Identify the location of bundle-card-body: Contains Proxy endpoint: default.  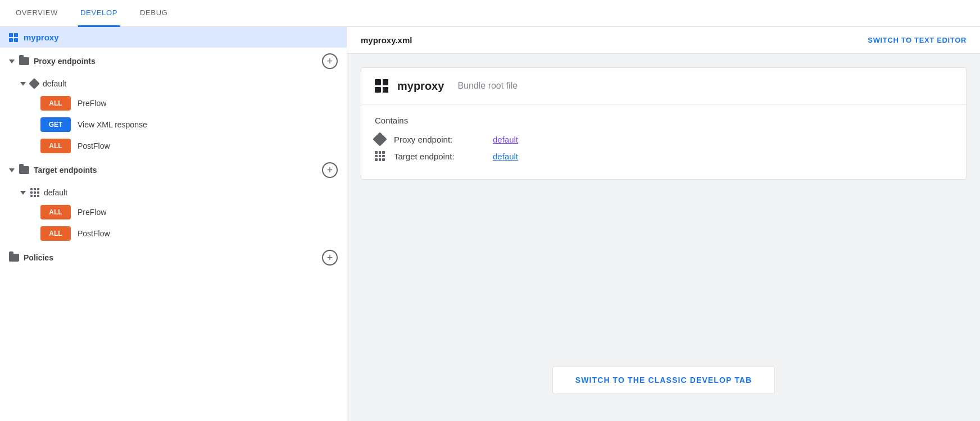
(664, 141).